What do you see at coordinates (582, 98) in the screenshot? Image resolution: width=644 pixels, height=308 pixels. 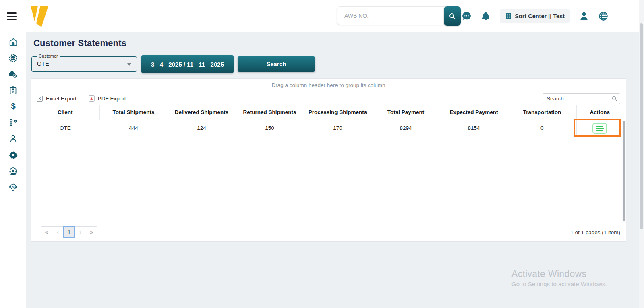 I see `grid-search` at bounding box center [582, 98].